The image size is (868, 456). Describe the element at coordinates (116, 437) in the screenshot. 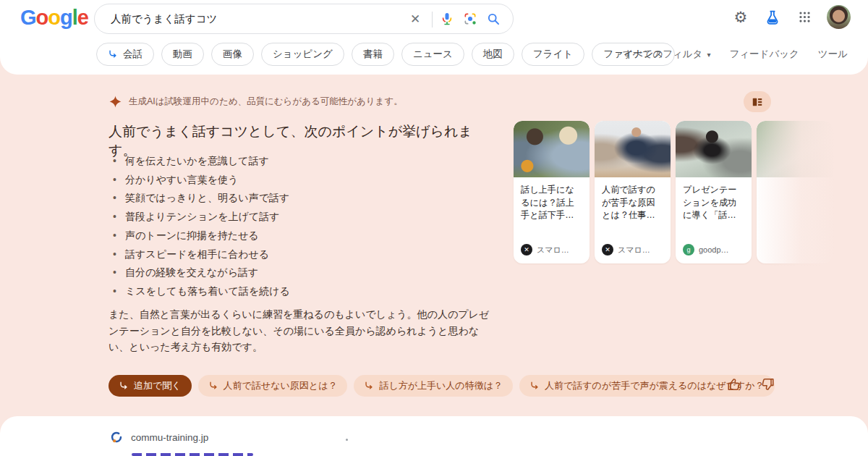

I see `site-favicon` at that location.